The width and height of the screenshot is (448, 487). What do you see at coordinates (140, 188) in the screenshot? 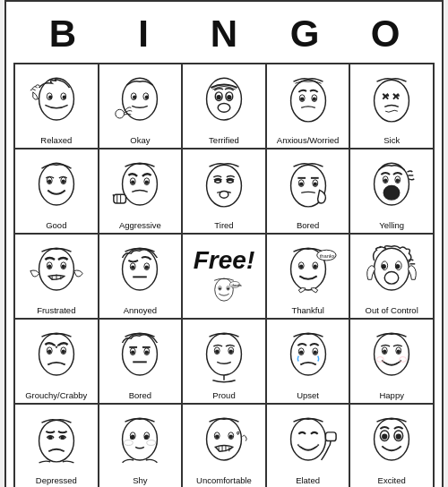
I see `face-aggressive` at bounding box center [140, 188].